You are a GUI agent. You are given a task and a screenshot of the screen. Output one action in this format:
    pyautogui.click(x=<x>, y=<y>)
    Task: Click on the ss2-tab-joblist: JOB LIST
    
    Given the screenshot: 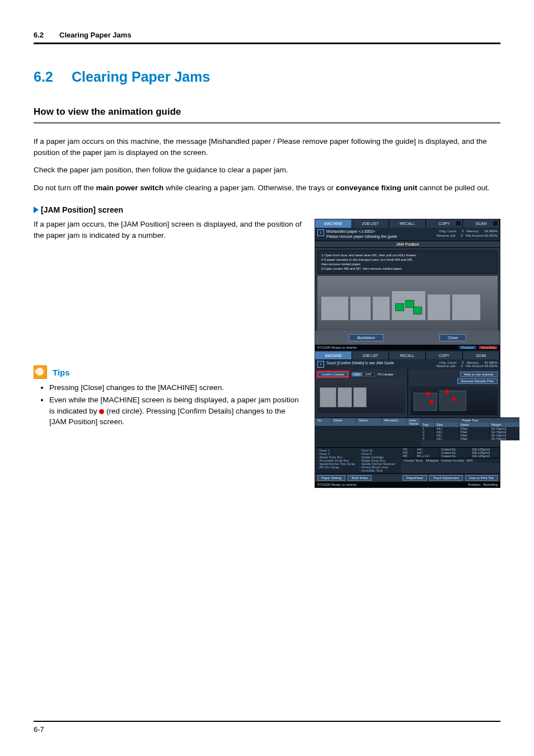 What is the action you would take?
    pyautogui.click(x=371, y=355)
    